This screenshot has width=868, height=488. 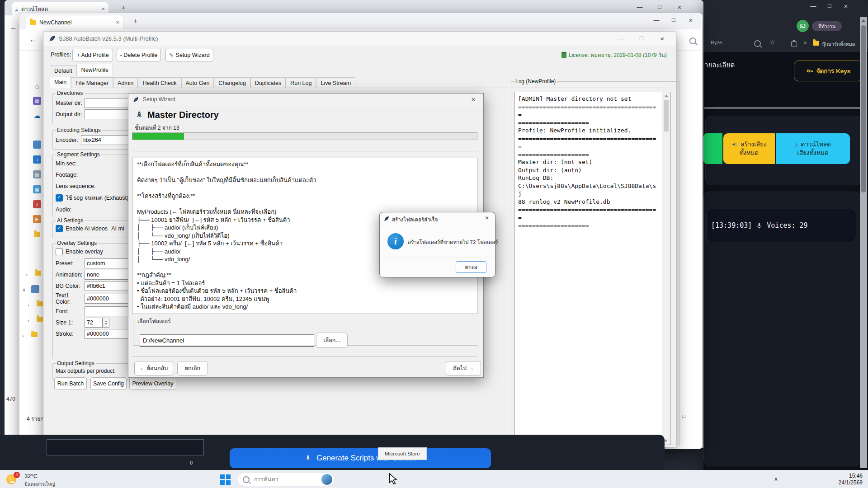 I want to click on wizard-cancel-button: ยกเลิก, so click(x=193, y=368).